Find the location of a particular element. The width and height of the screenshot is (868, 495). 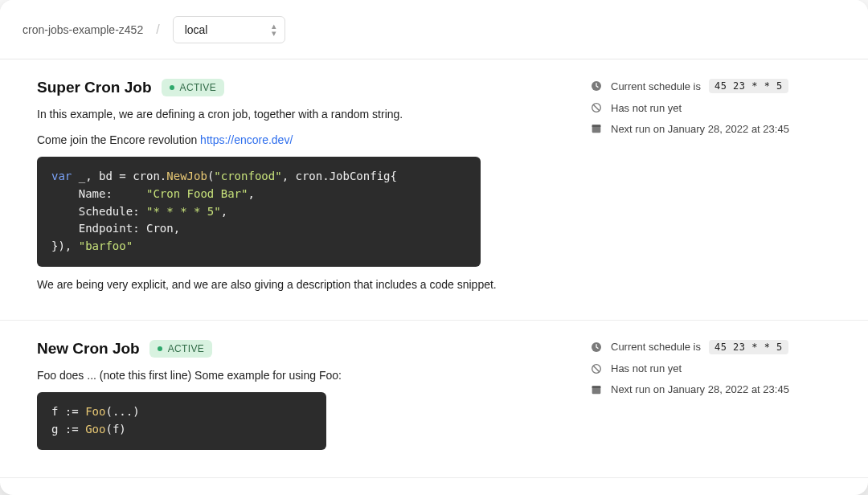

job-description-line: In this example, we are defining a cron … is located at coordinates (297, 115).